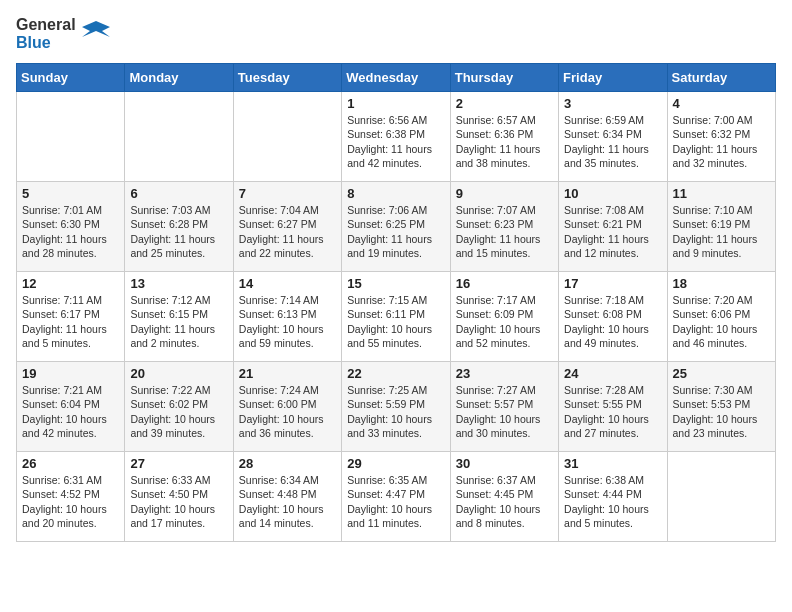 The width and height of the screenshot is (792, 612). Describe the element at coordinates (504, 78) in the screenshot. I see `weekday-header: Thursday` at that location.